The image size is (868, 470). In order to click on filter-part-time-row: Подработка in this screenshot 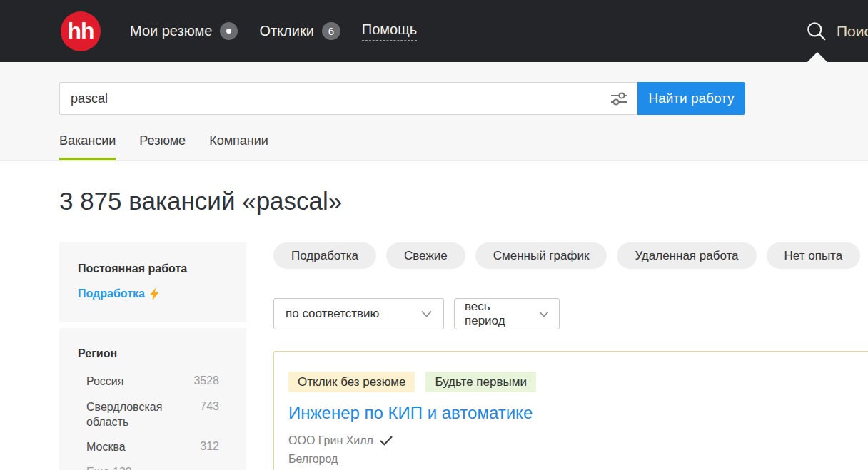, I will do `click(155, 294)`.